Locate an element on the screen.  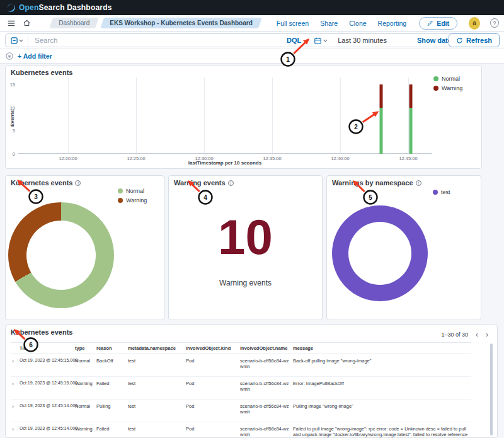
x-tick-label: 12:25:00 is located at coordinates (136, 159).